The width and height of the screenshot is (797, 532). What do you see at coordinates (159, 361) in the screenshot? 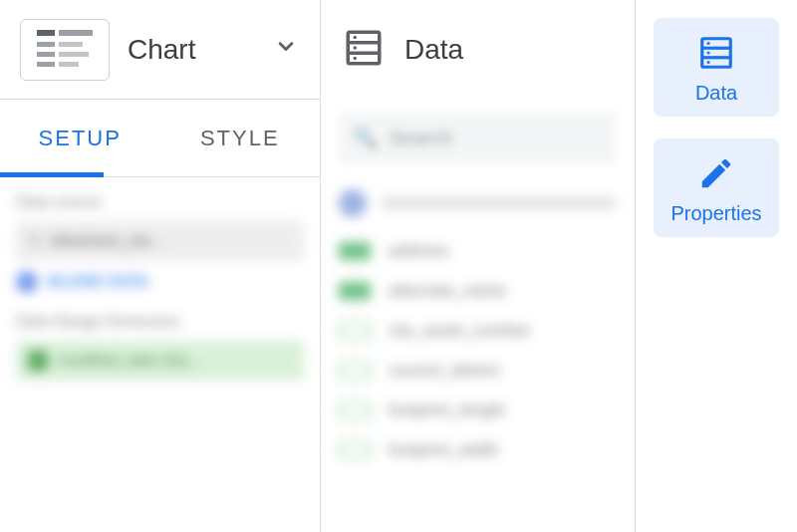
I see `date-range-dimension-chip: modified_date (Da...` at bounding box center [159, 361].